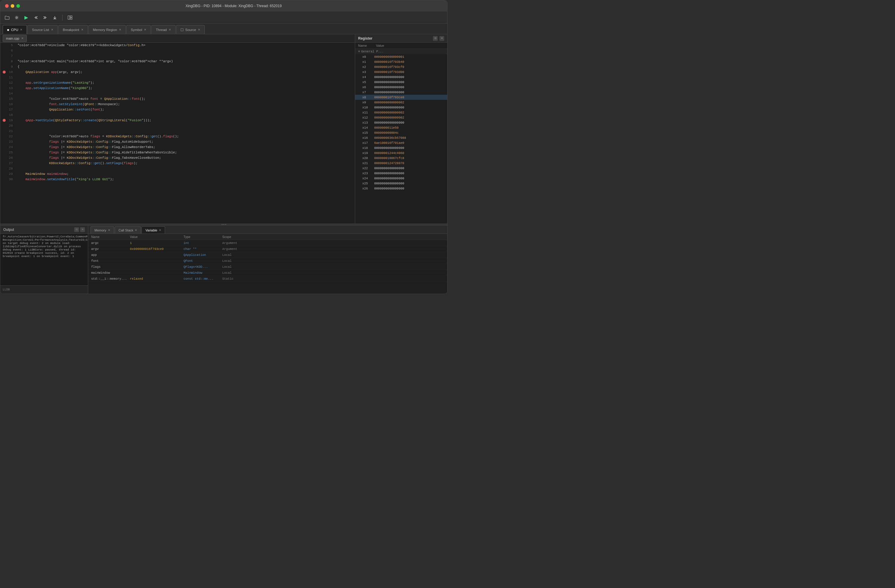  I want to click on code-line-13: 13 app.setApplicationName("XingDBG");, so click(177, 88).